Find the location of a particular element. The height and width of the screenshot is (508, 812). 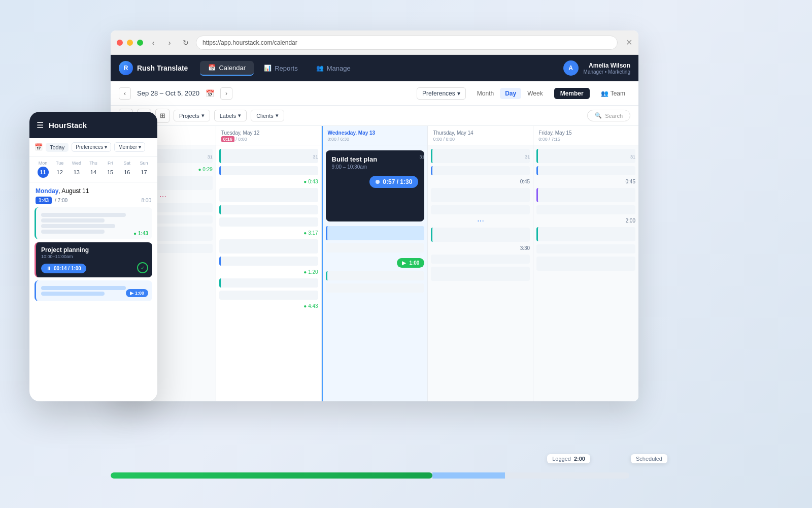

mobile-pause-icon: ⏸ is located at coordinates (49, 268).